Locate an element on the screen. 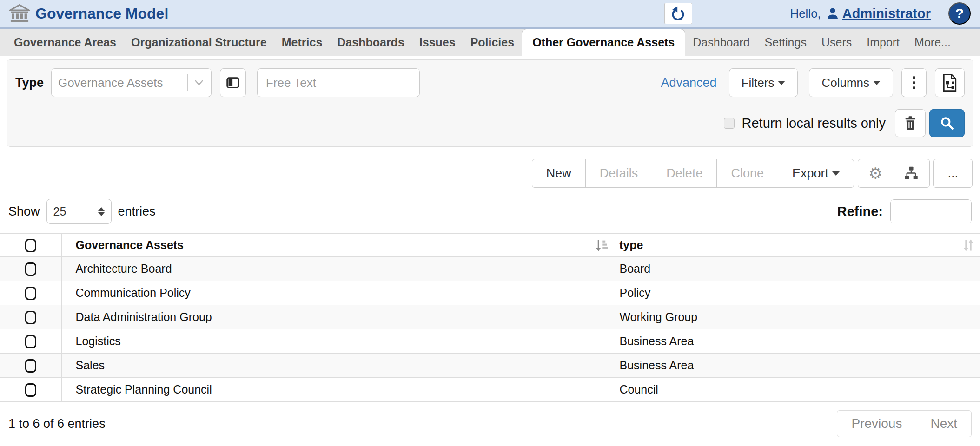 The width and height of the screenshot is (980, 446). entries-label: entries is located at coordinates (137, 212).